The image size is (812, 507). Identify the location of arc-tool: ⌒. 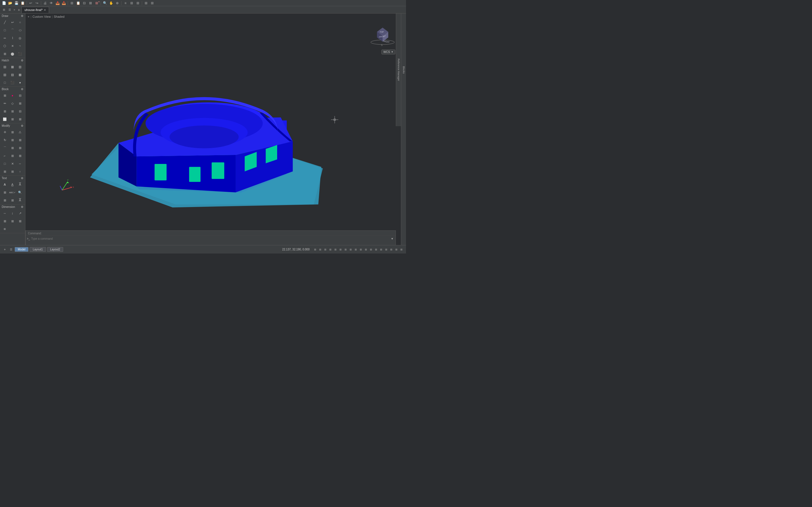
(12, 30).